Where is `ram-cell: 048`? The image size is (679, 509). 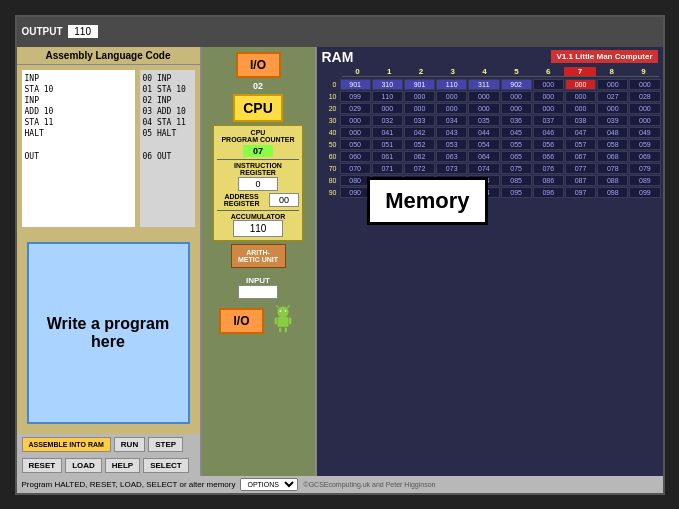
ram-cell: 048 is located at coordinates (612, 132).